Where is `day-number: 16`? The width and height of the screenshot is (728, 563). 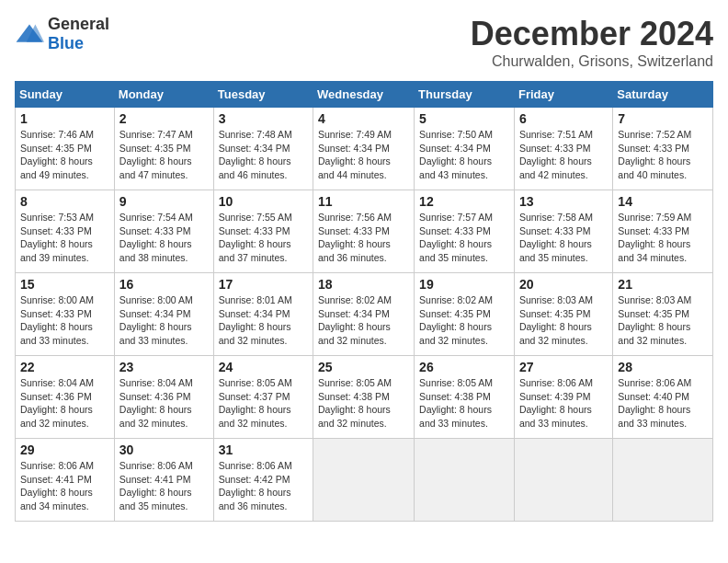 day-number: 16 is located at coordinates (164, 284).